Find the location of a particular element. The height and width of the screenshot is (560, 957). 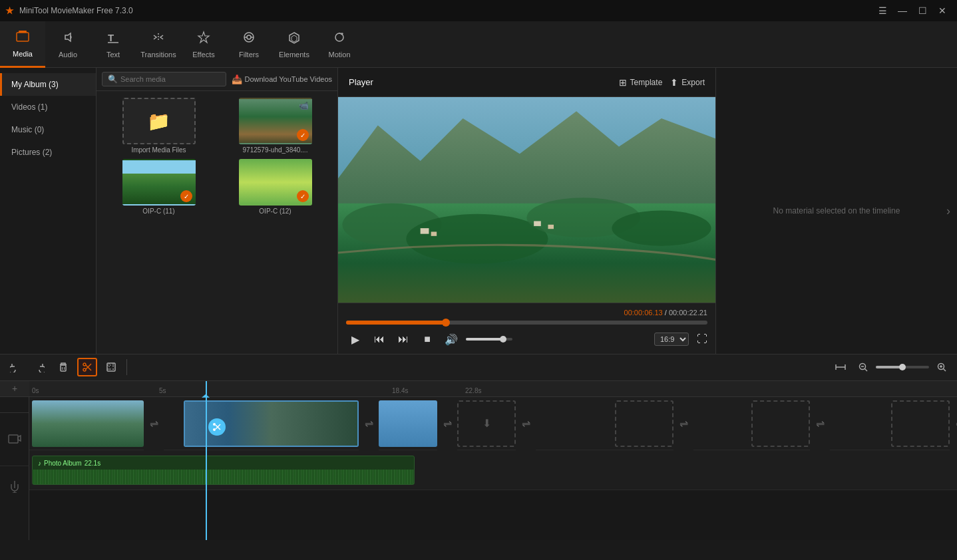

progress-bar is located at coordinates (527, 323).